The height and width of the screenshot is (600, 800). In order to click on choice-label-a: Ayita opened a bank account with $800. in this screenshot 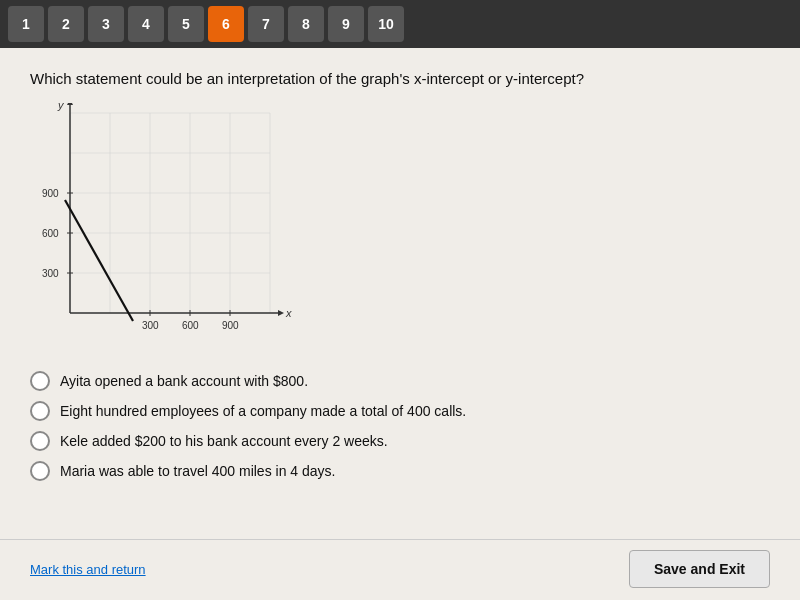, I will do `click(184, 381)`.